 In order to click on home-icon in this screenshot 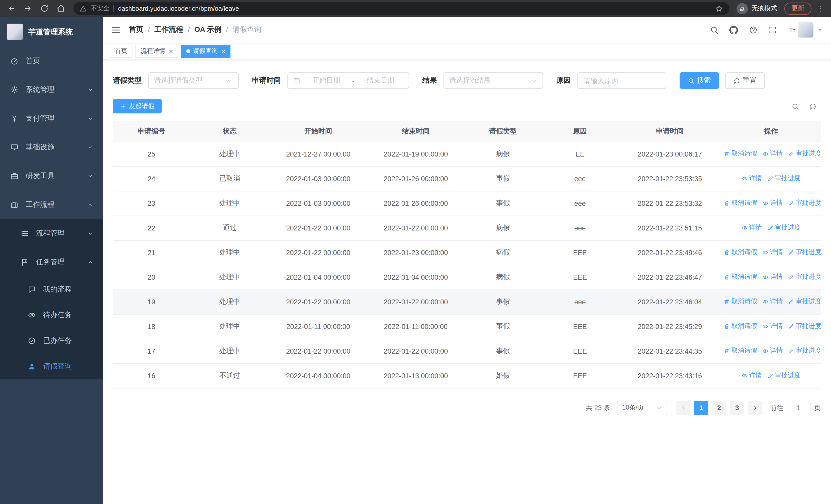, I will do `click(61, 8)`.